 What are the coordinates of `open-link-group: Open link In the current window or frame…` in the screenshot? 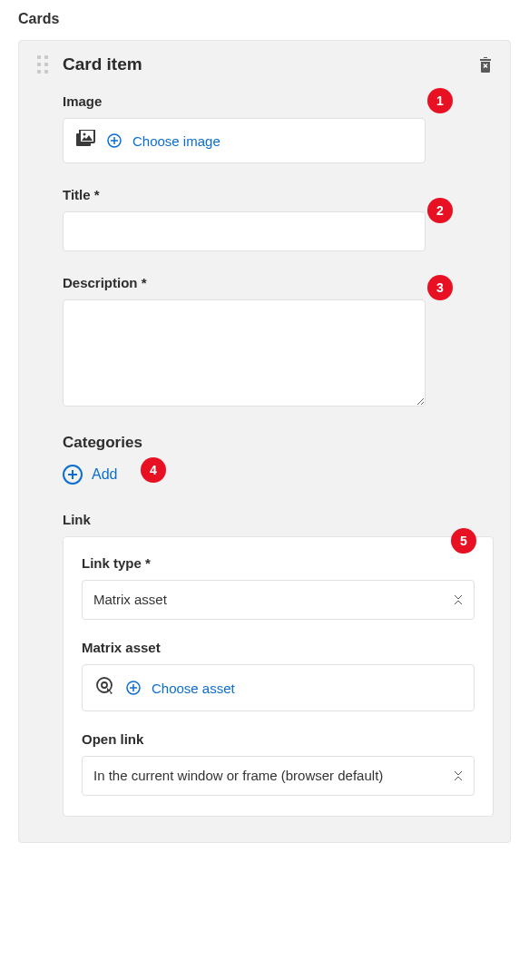 It's located at (278, 764).